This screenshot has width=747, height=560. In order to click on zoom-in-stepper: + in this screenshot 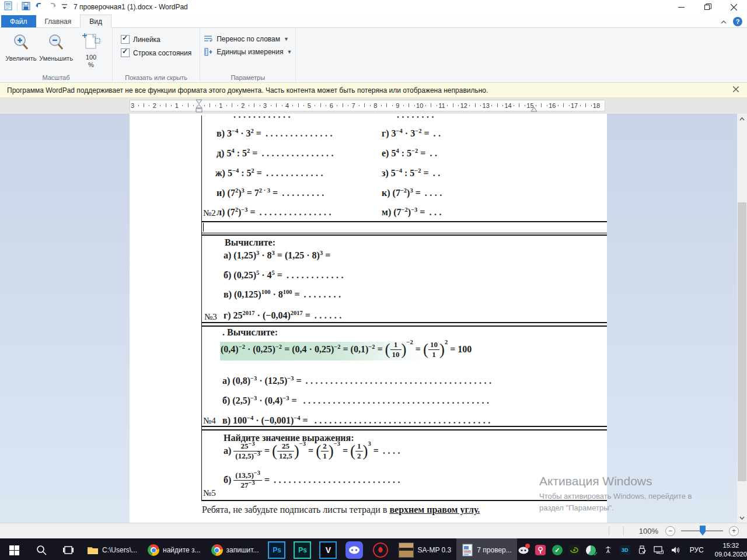, I will do `click(734, 531)`.